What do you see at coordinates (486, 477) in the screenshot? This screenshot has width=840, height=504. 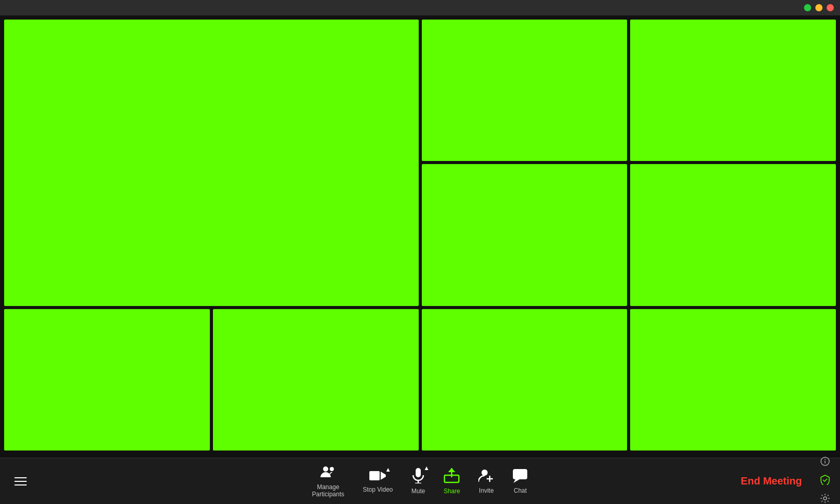 I see `invite-icon` at bounding box center [486, 477].